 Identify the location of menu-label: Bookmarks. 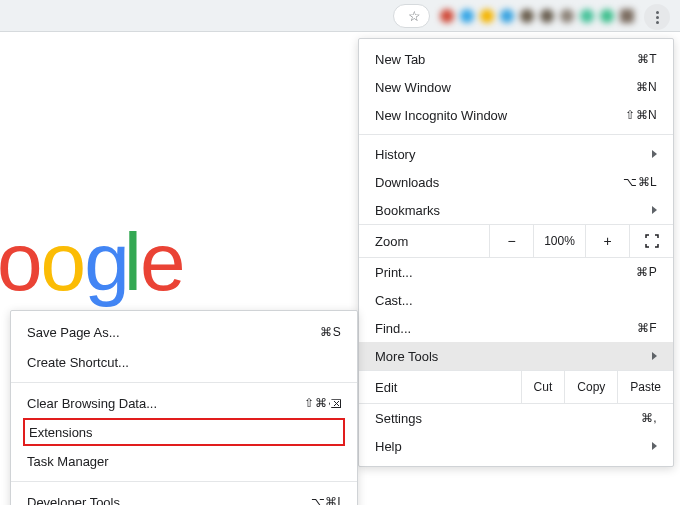
(510, 210).